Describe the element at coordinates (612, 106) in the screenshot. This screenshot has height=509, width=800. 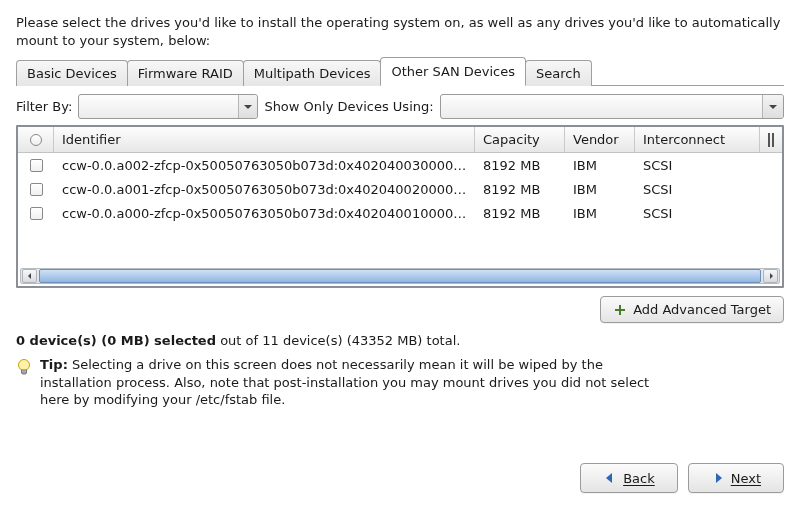
I see `show-only-combo` at that location.